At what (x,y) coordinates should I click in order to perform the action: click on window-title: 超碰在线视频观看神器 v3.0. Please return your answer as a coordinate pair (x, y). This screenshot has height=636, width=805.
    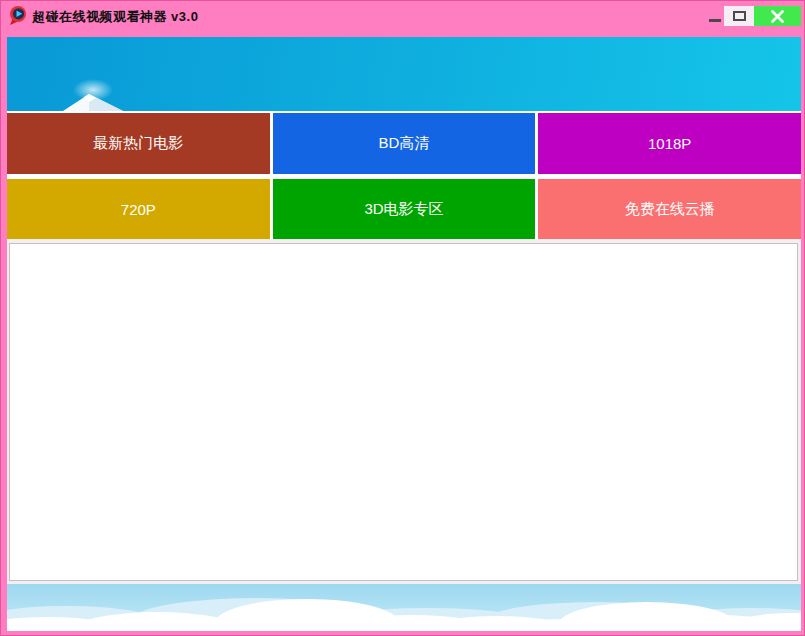
    Looking at the image, I should click on (115, 17).